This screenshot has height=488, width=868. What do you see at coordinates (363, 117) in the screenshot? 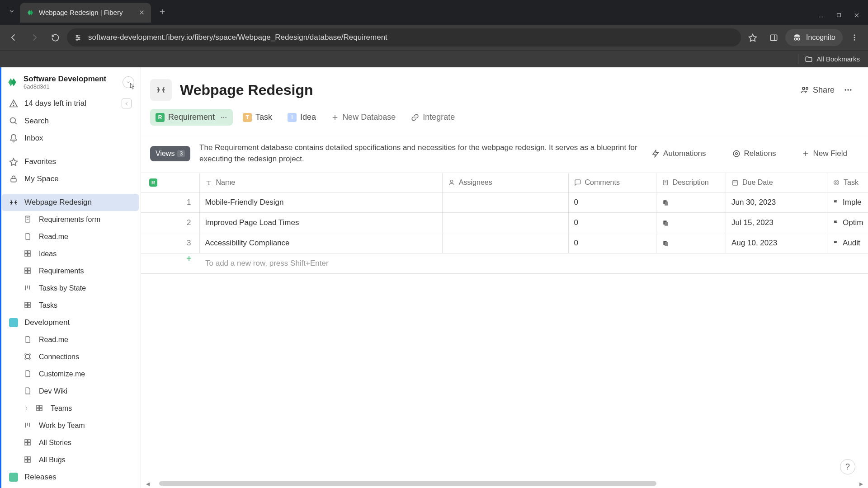
I see `new-database-button: New Database` at bounding box center [363, 117].